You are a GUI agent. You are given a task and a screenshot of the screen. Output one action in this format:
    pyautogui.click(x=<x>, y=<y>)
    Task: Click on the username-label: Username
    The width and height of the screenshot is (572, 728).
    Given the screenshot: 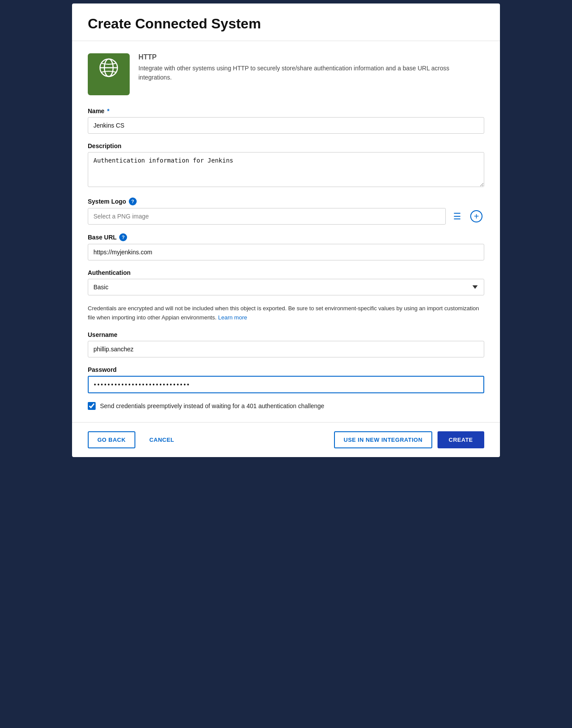 What is the action you would take?
    pyautogui.click(x=286, y=335)
    